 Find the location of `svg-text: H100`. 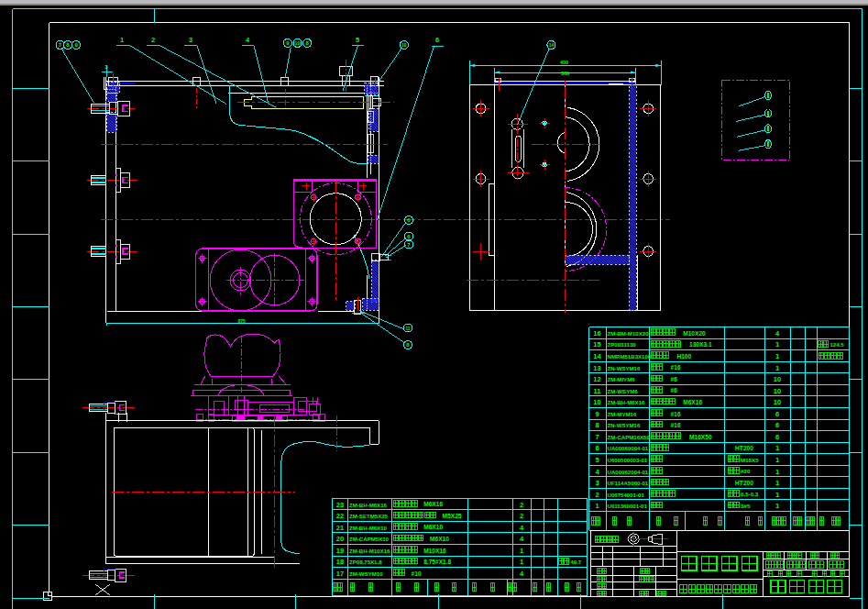

svg-text: H100 is located at coordinates (684, 356).